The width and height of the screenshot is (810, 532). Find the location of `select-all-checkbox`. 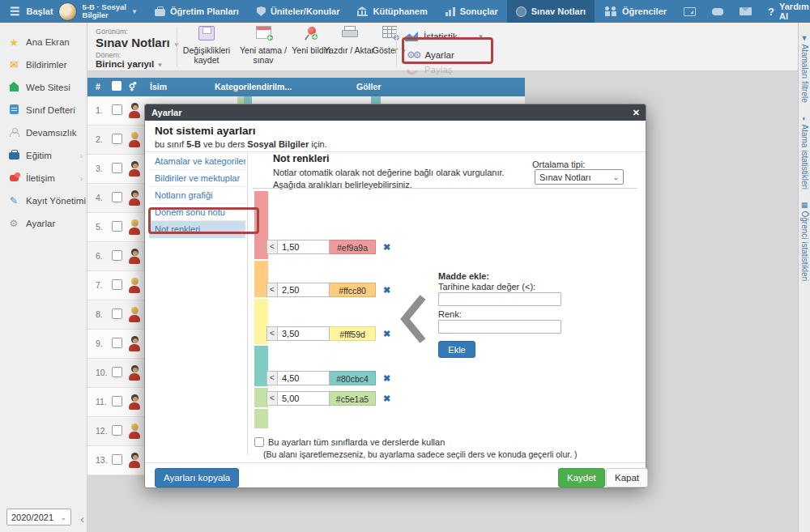

select-all-checkbox is located at coordinates (117, 86).